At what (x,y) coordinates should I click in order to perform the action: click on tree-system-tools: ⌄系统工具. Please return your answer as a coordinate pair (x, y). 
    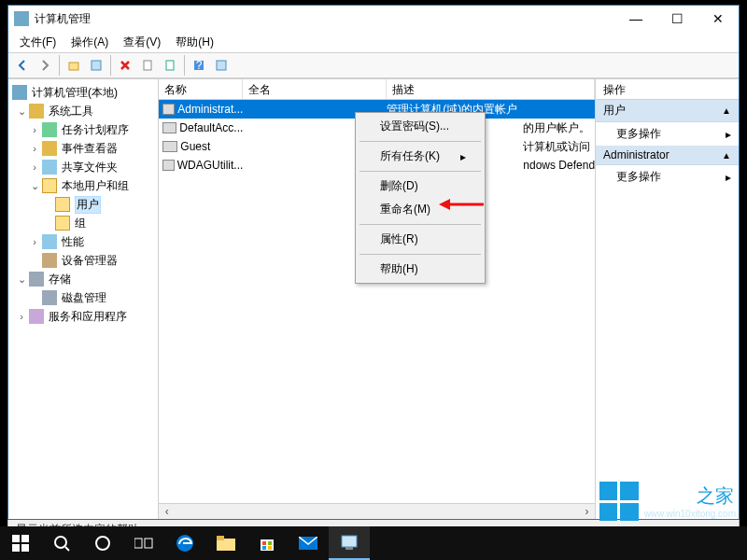
    Looking at the image, I should click on (83, 111).